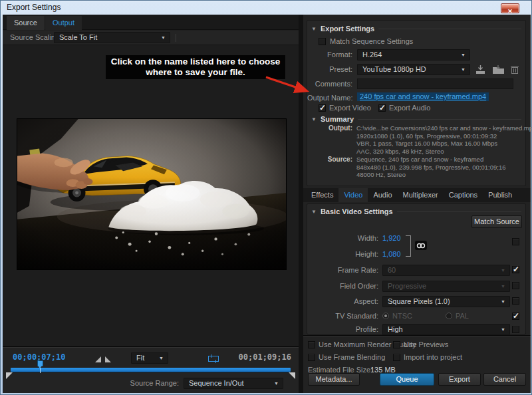 The width and height of the screenshot is (532, 395). Describe the element at coordinates (343, 254) in the screenshot. I see `height-label: Height:` at that location.